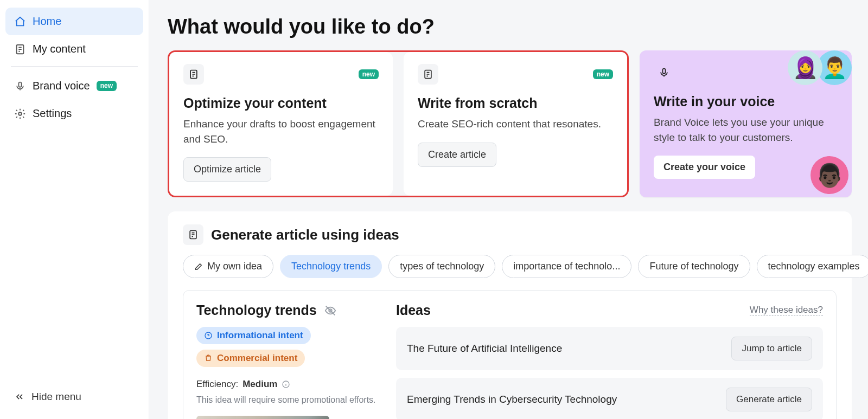 This screenshot has height=419, width=868. I want to click on hide-menu-button: Hide menu, so click(74, 397).